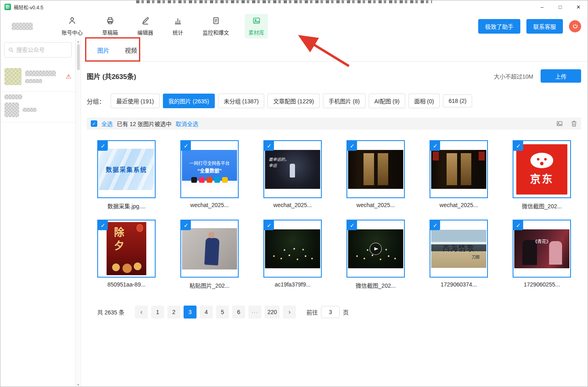  What do you see at coordinates (126, 175) in the screenshot?
I see `image-card: ✓ 数据采集系统 数据采集.jpg....` at bounding box center [126, 175].